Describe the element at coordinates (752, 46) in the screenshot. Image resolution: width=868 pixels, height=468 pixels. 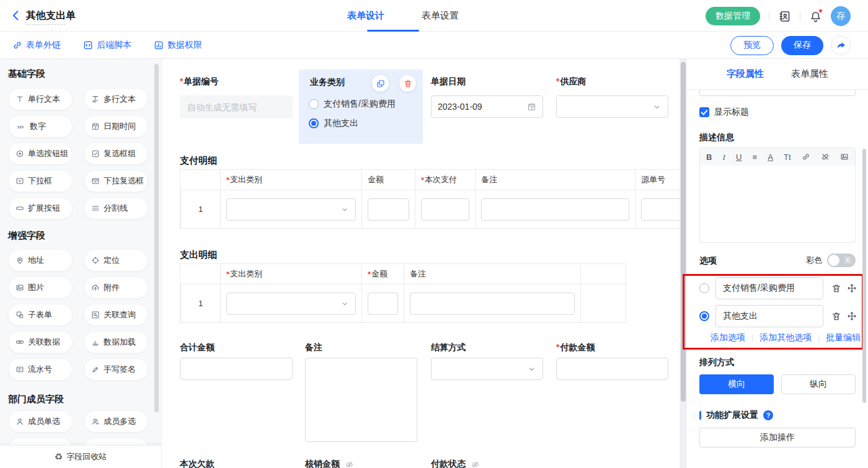
I see `preview-button: 预览` at that location.